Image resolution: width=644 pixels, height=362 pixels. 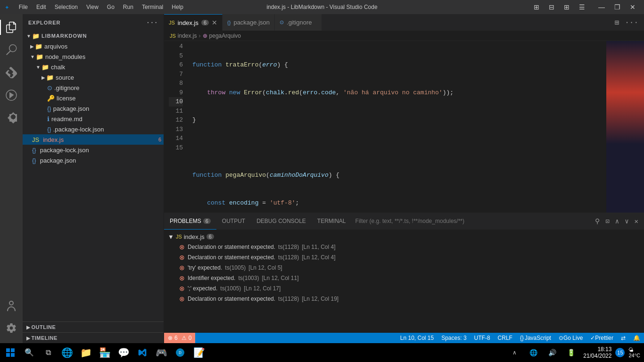 I want to click on status-remote-icon: ⇄, so click(x=623, y=338).